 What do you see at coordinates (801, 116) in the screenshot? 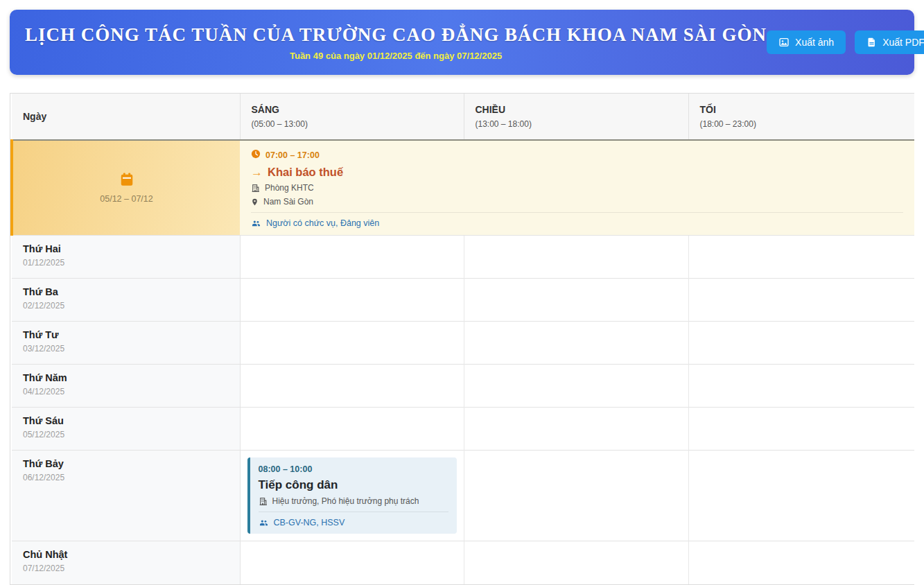
I see `column-header-evening: TỐI (18:00 – 23:00)` at bounding box center [801, 116].